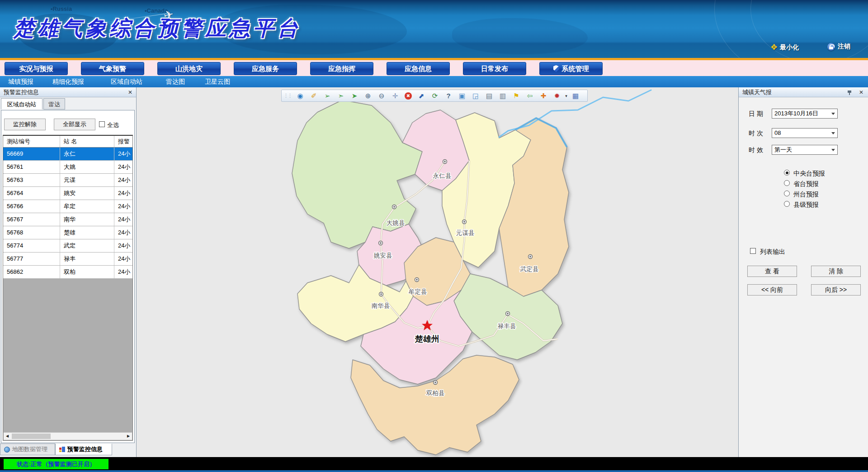 Image resolution: width=868 pixels, height=472 pixels. I want to click on column-alarm: 报警, so click(124, 141).